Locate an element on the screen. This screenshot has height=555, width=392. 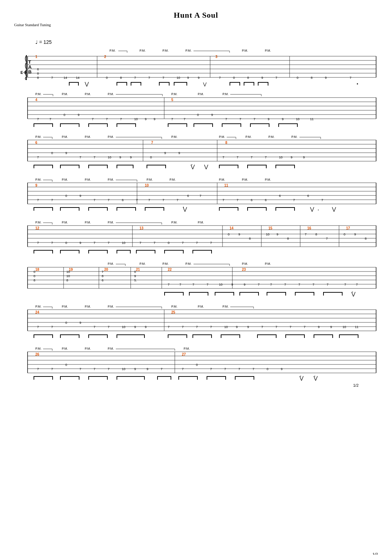
svg-text: 22 is located at coordinates (170, 269).